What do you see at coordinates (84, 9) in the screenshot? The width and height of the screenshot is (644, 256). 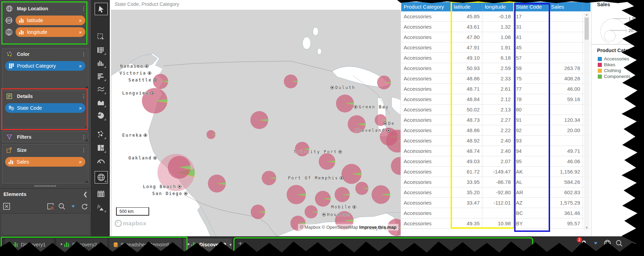 I see `panel-menu-map-location: ⋮` at bounding box center [84, 9].